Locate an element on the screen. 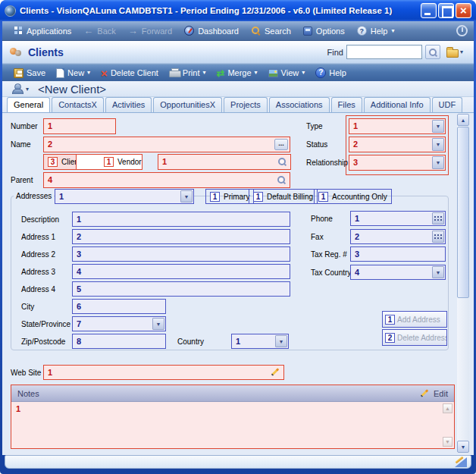 Image resolution: width=476 pixels, height=474 pixels. addresses-selector: 1 ▼ is located at coordinates (124, 196).